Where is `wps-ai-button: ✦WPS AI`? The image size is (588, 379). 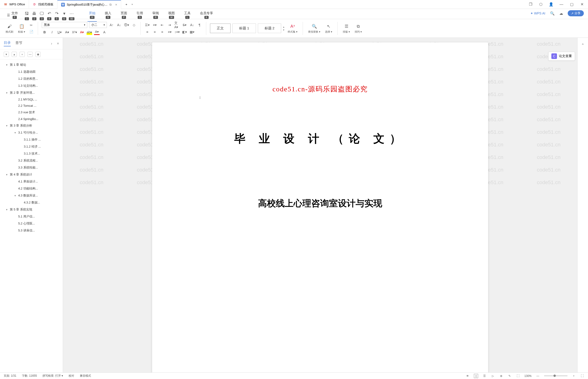 wps-ai-button: ✦WPS AI is located at coordinates (538, 13).